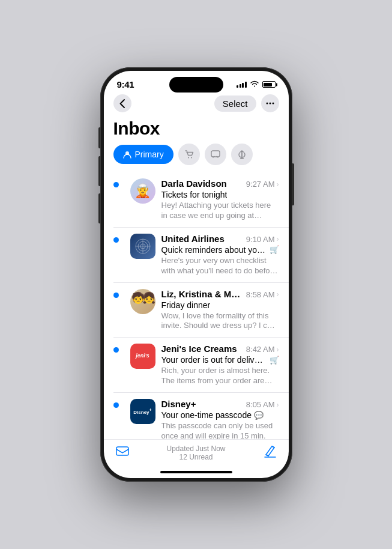  What do you see at coordinates (196, 453) in the screenshot?
I see `bottom-status: Updated Just Now 12 Unread` at bounding box center [196, 453].